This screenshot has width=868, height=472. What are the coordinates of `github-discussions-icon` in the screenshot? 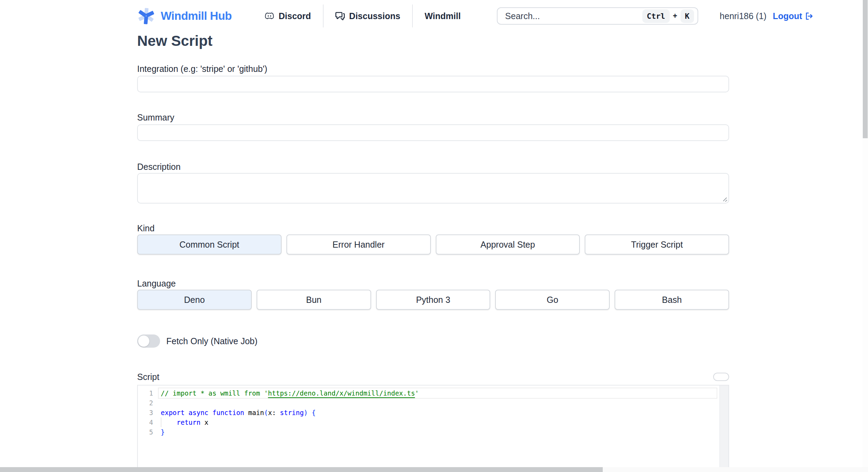 It's located at (340, 16).